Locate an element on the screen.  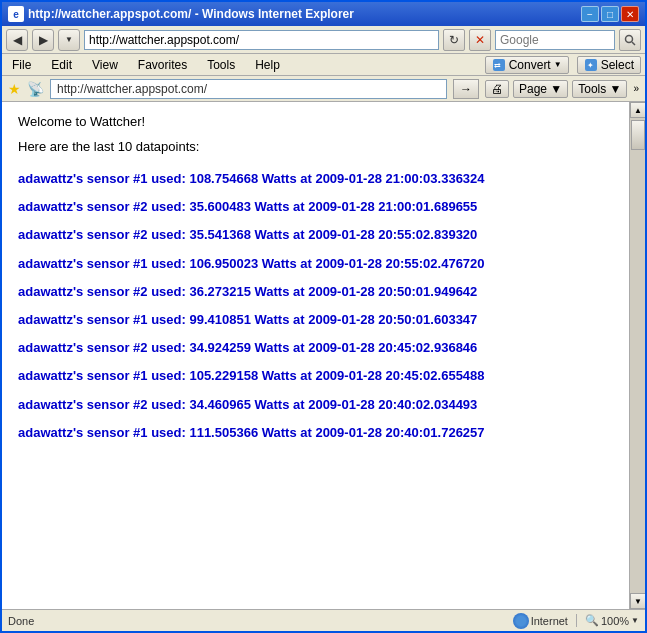
scroll-thumb is located at coordinates (638, 135).